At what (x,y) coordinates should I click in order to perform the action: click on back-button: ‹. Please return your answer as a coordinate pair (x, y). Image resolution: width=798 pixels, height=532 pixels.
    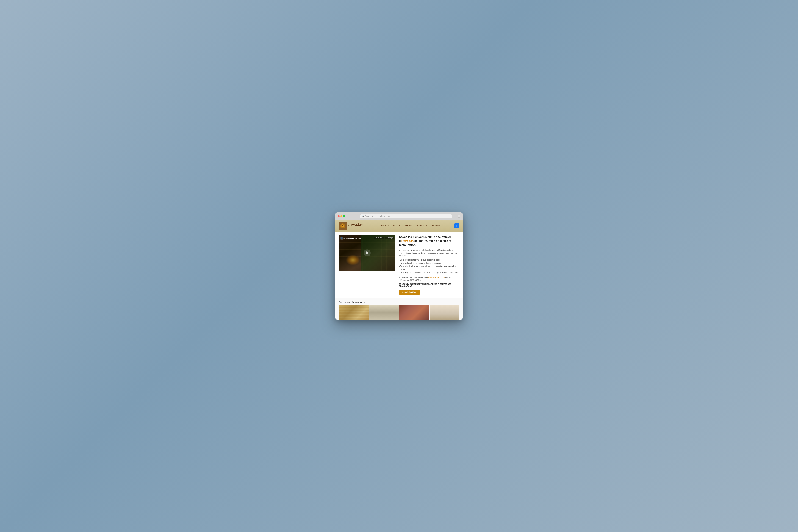
    Looking at the image, I should click on (354, 216).